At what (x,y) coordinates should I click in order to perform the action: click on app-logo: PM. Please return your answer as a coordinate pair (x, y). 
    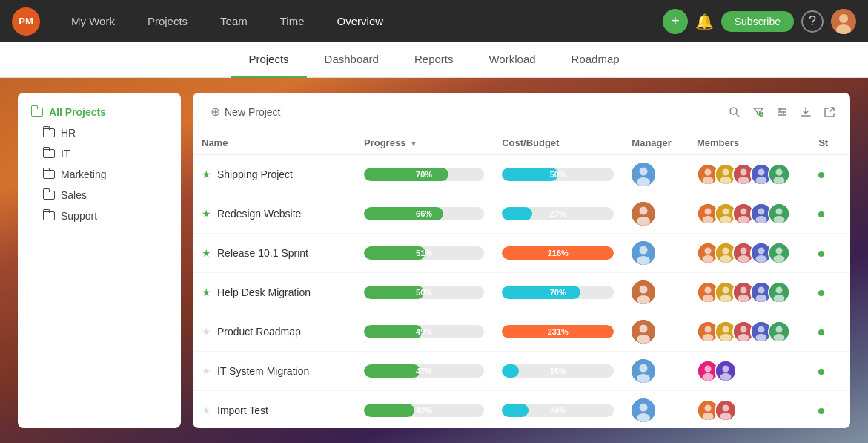
    Looking at the image, I should click on (26, 22).